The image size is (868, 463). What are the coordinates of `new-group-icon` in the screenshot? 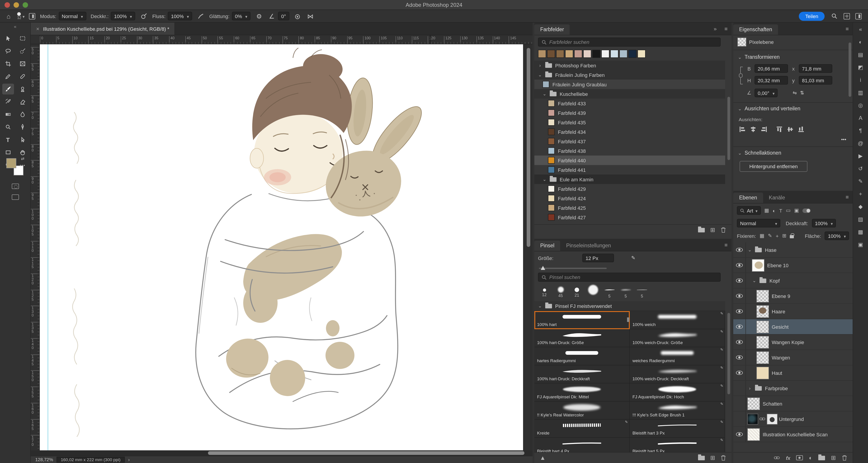 It's located at (702, 458).